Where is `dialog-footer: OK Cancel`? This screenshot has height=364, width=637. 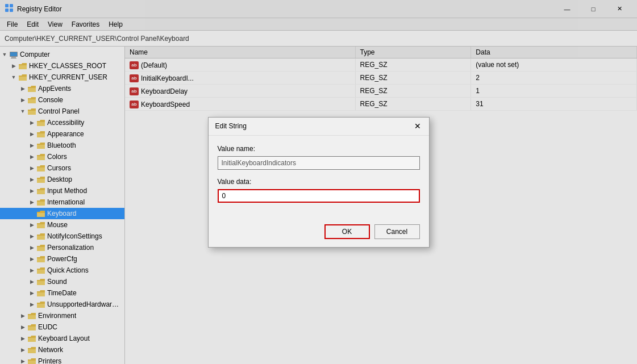 dialog-footer: OK Cancel is located at coordinates (319, 233).